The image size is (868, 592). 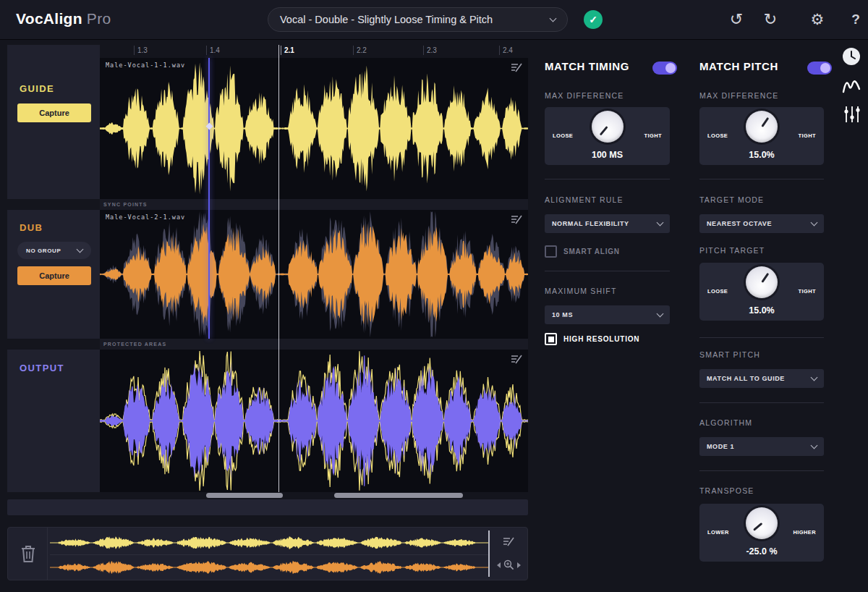 I want to click on undo-button: ↺, so click(x=736, y=20).